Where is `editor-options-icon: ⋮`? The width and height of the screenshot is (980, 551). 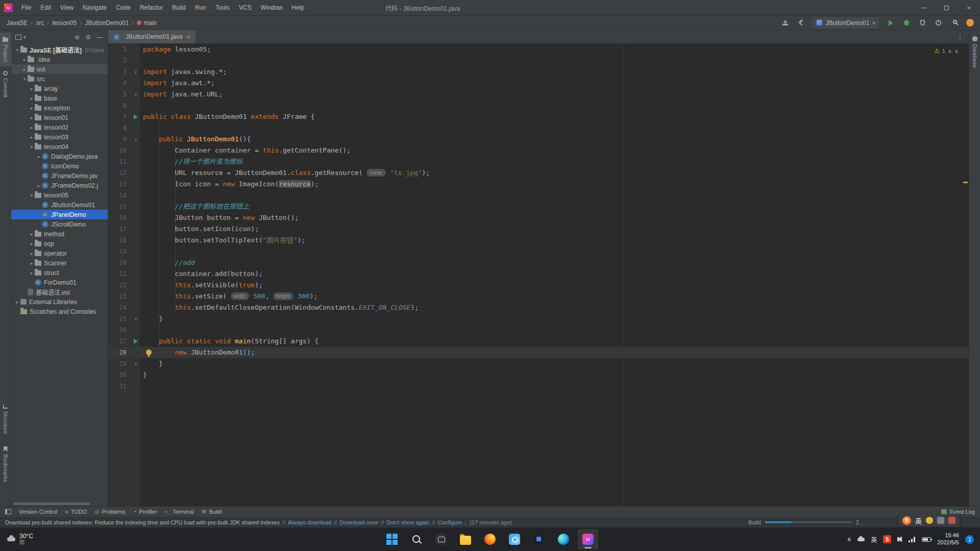
editor-options-icon: ⋮ is located at coordinates (960, 37).